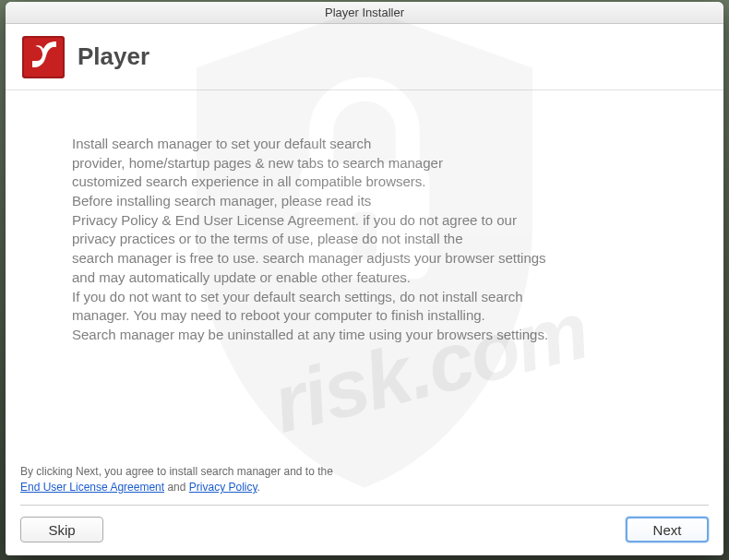 This screenshot has height=560, width=729. Describe the element at coordinates (364, 221) in the screenshot. I see `body-line: Privacy Policy & End User License Agreem…` at that location.